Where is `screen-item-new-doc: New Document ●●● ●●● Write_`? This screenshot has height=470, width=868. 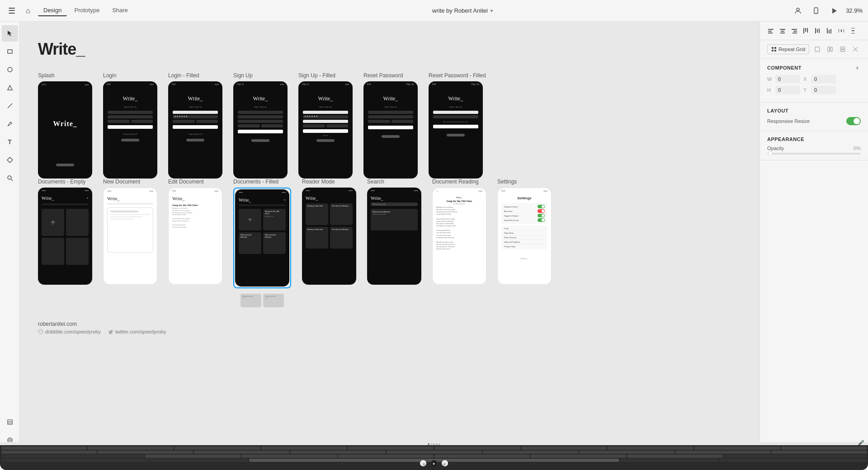
screen-item-new-doc: New Document ●●● ●●● Write_ is located at coordinates (130, 231).